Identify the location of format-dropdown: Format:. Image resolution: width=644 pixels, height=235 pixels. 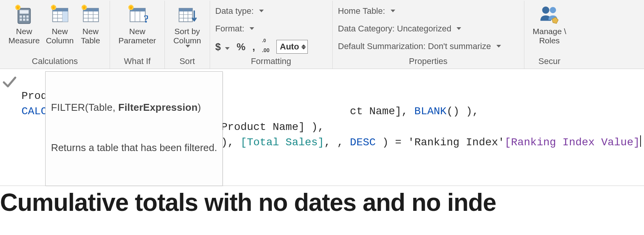
(271, 29).